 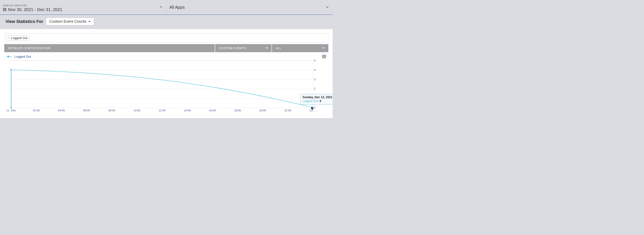 I want to click on tooltip-title: Sunday, Dec 12, 2021, so click(x=318, y=97).